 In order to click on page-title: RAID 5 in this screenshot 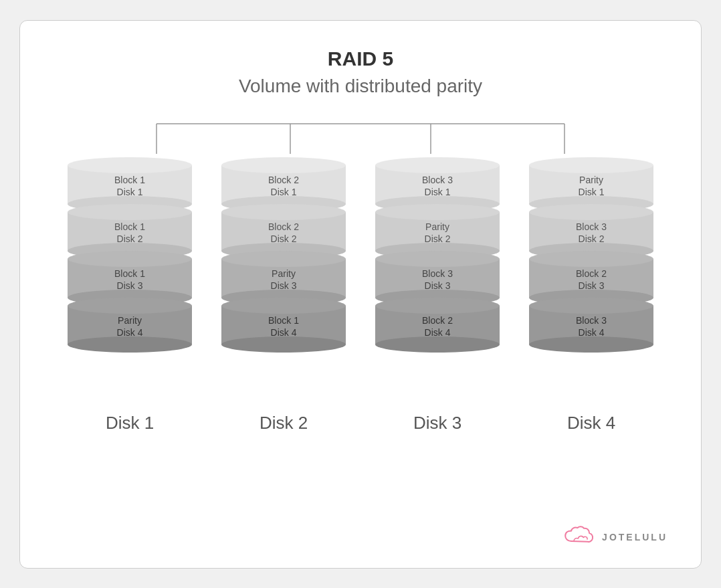, I will do `click(360, 59)`.